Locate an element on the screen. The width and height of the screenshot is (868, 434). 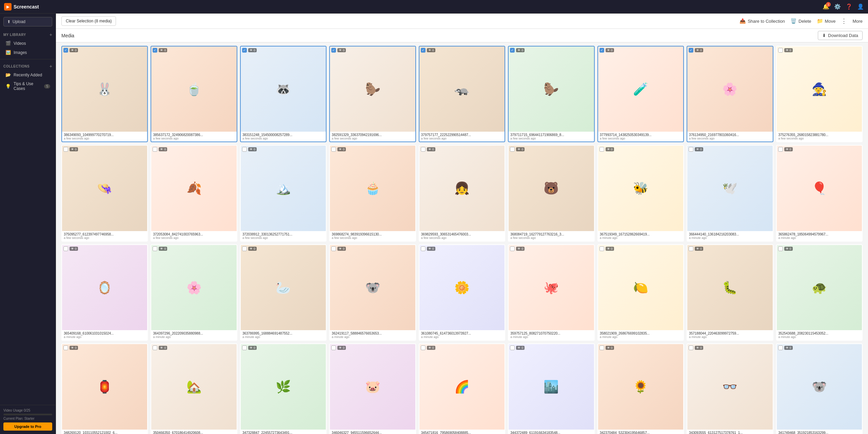
media-card: 🐝 👁 0 367519349_167152862669419... a min… is located at coordinates (641, 193).